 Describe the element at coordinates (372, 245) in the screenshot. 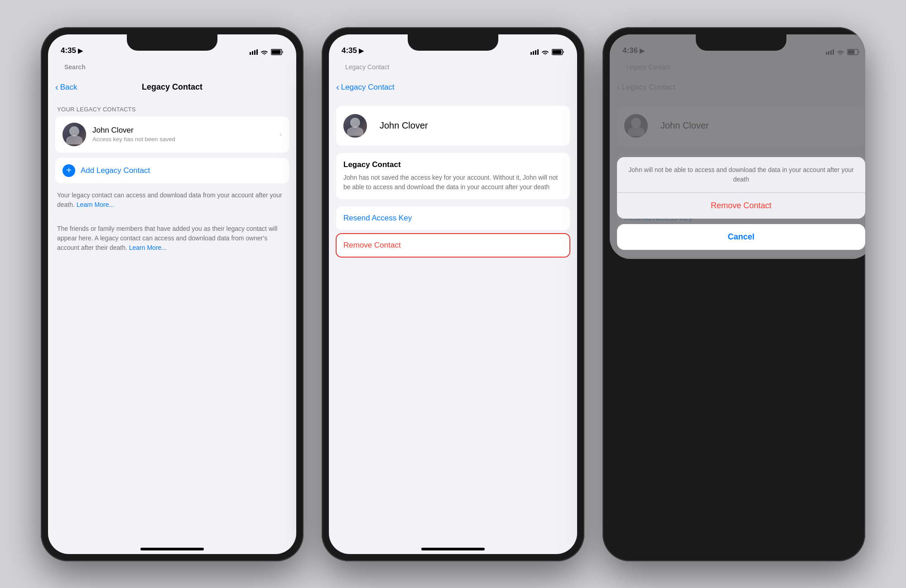

I see `remove-label-2: Remove Contact` at that location.